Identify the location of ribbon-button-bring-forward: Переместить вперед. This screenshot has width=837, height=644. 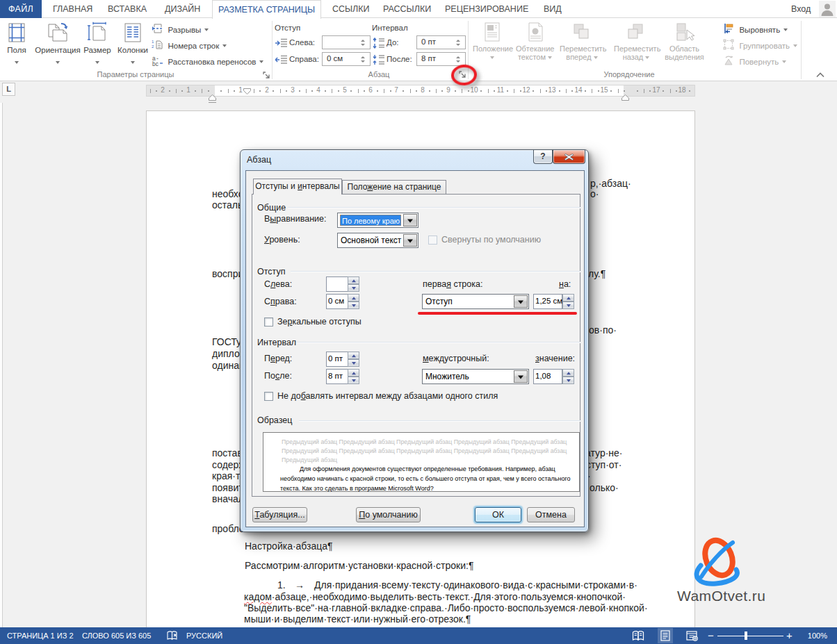
(582, 40).